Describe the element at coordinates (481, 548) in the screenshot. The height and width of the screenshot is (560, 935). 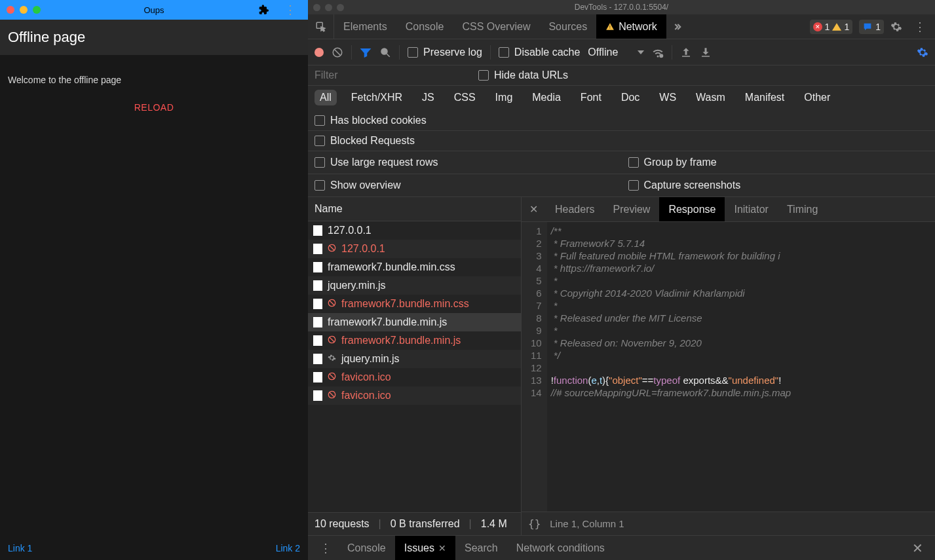
I see `drawer-tab-search: Search` at that location.